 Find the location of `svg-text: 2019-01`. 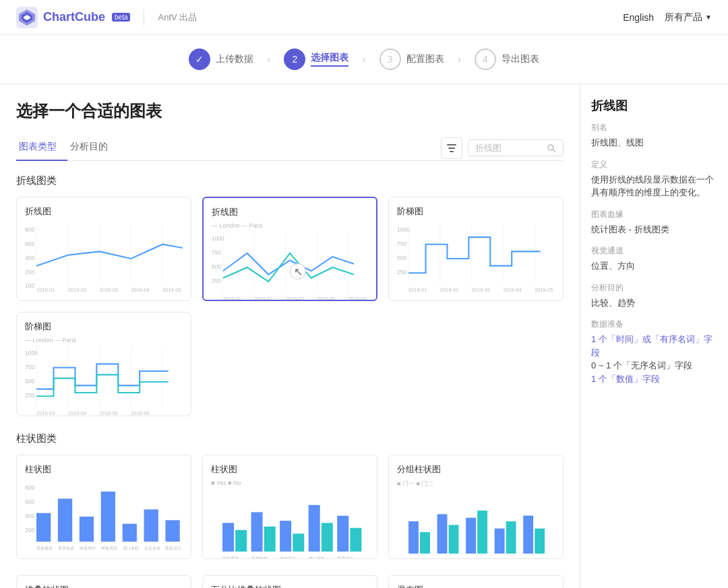

svg-text: 2019-01 is located at coordinates (418, 290).